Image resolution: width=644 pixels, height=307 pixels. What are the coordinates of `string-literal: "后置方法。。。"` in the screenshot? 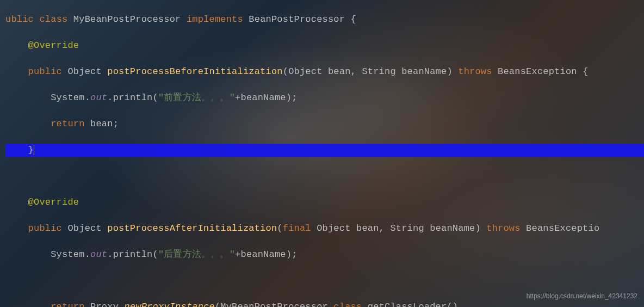 It's located at (197, 255).